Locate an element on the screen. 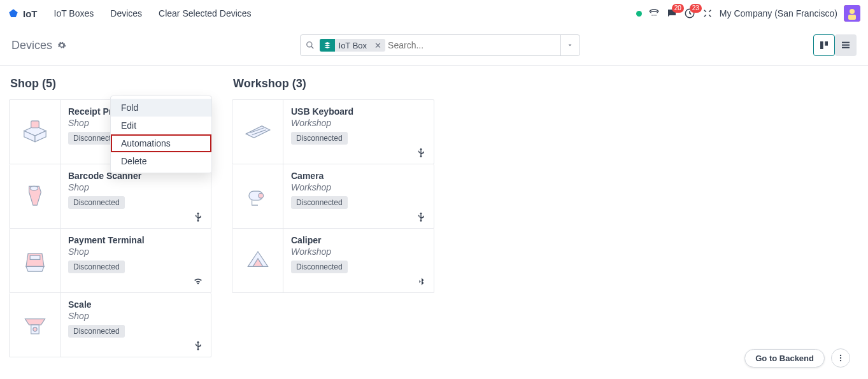  control-panel: Devices IoT Box ✕ is located at coordinates (434, 46).